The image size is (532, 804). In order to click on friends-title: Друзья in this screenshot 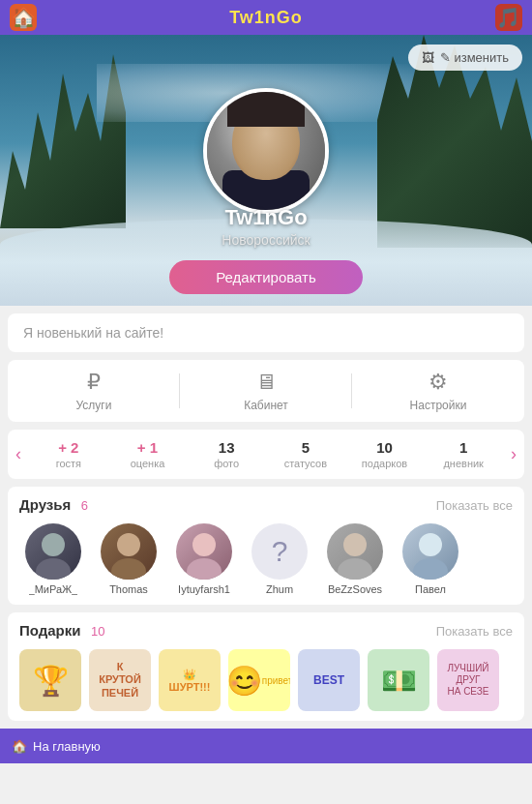, I will do `click(44, 505)`.